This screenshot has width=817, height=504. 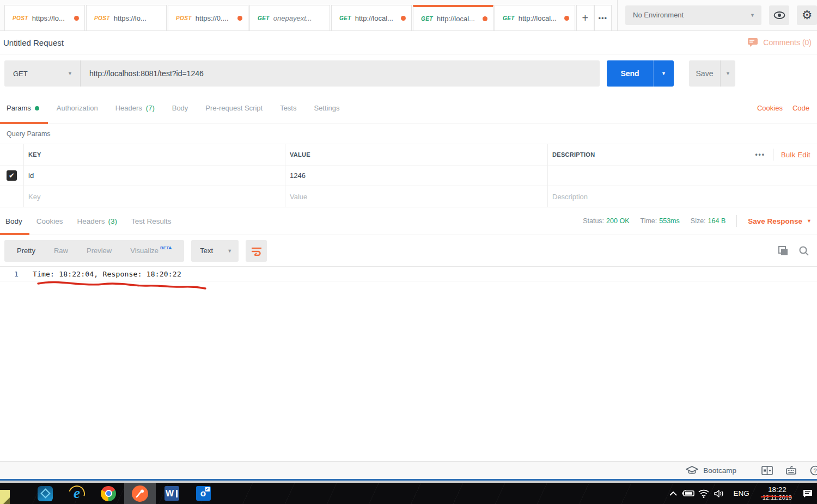 What do you see at coordinates (807, 15) in the screenshot?
I see `settings-button: ⚙` at bounding box center [807, 15].